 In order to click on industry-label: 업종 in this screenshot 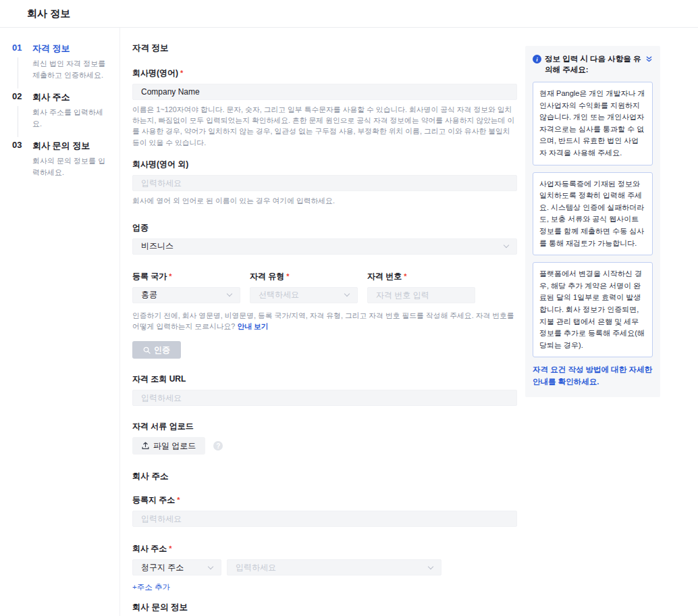, I will do `click(325, 228)`.